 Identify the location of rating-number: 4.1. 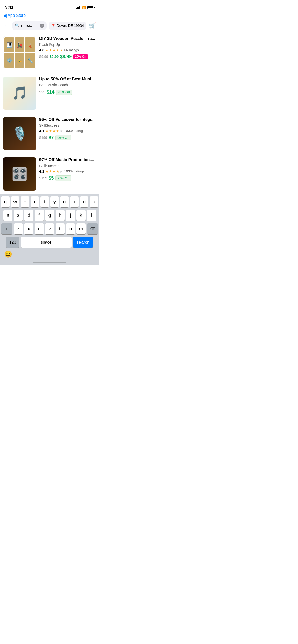
(42, 171).